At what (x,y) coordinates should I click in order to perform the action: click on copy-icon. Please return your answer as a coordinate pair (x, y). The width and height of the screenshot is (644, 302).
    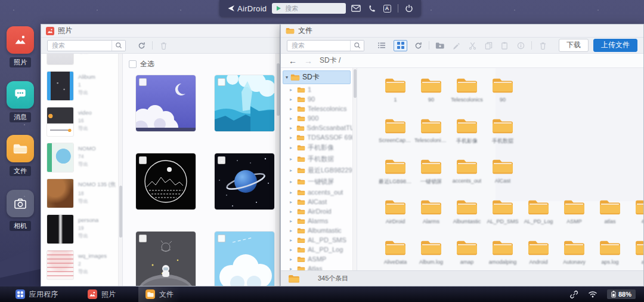
    Looking at the image, I should click on (488, 45).